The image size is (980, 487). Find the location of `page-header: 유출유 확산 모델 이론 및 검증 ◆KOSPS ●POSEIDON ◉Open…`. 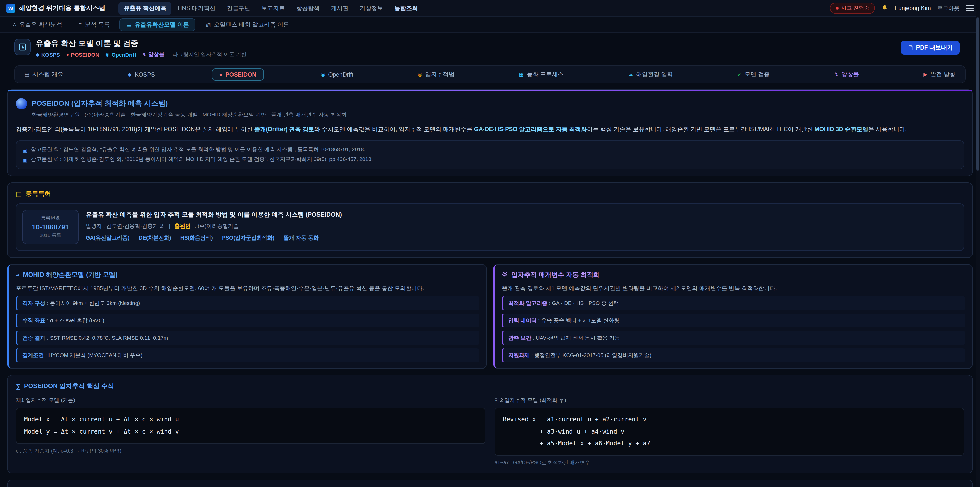

page-header: 유출유 확산 모델 이론 및 검증 ◆KOSPS ●POSEIDON ◉Open… is located at coordinates (490, 48).